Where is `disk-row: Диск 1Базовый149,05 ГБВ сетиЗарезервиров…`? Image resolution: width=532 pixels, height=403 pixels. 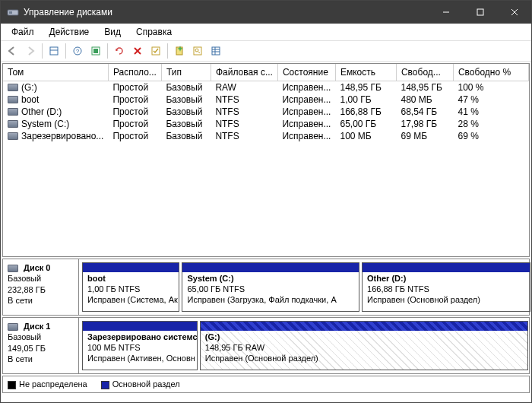 disk-row: Диск 1Базовый149,05 ГБВ сетиЗарезервиров… is located at coordinates (266, 345).